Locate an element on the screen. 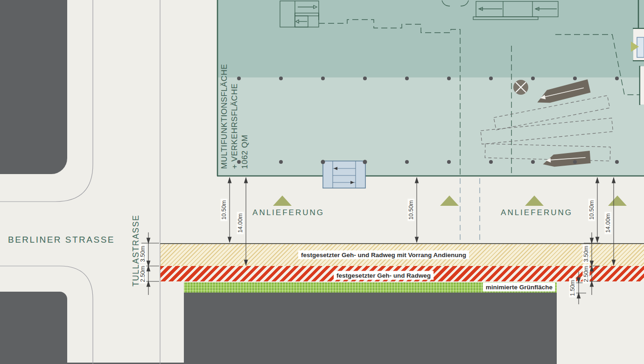  column-circle-icon is located at coordinates (521, 87).